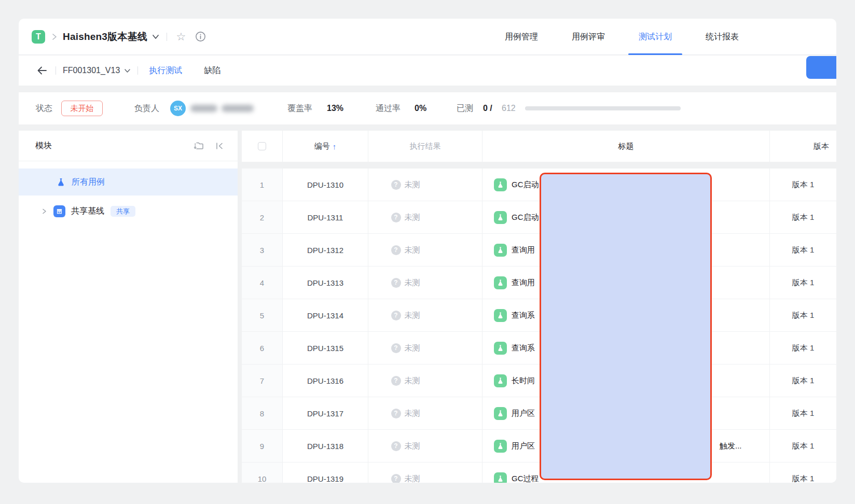 This screenshot has width=855, height=504. I want to click on case-id: DPU-1319, so click(326, 473).